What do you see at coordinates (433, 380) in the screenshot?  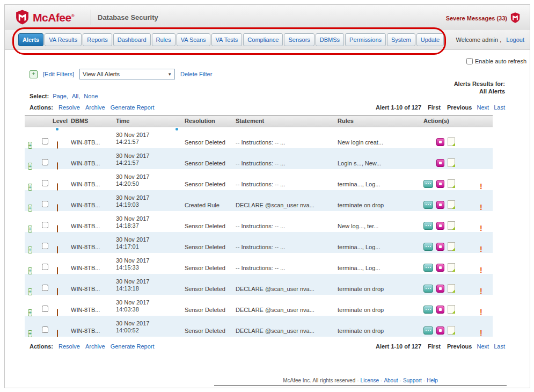 I see `footer-link: Help` at bounding box center [433, 380].